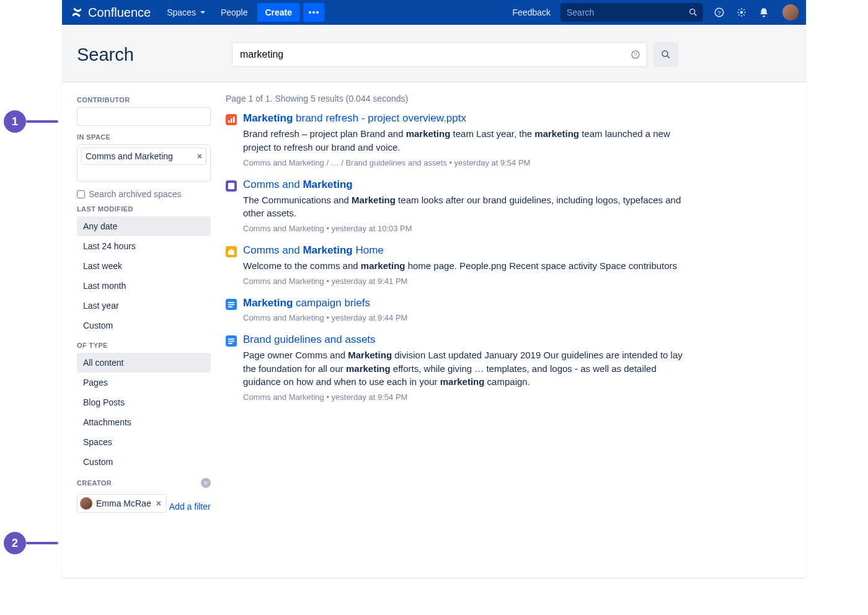  I want to click on add-filter-link: Add a filter, so click(190, 507).